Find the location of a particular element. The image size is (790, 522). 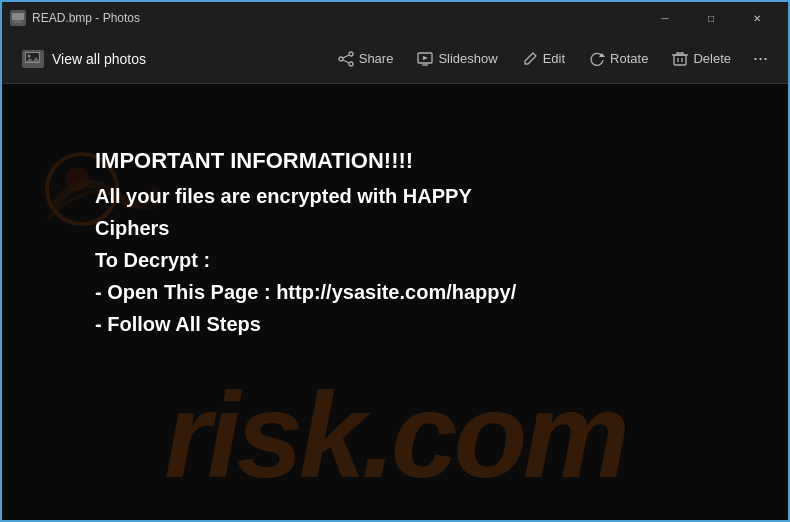

toolbar: View all photos Share Slideshow is located at coordinates (395, 59).